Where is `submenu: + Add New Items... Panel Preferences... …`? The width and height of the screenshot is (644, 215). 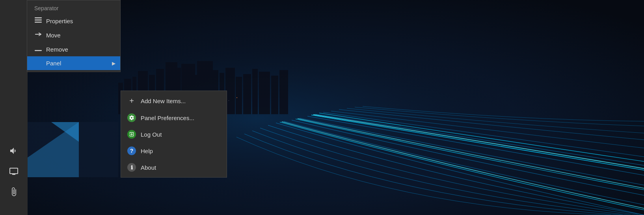
submenu: + Add New Items... Panel Preferences... … is located at coordinates (174, 134).